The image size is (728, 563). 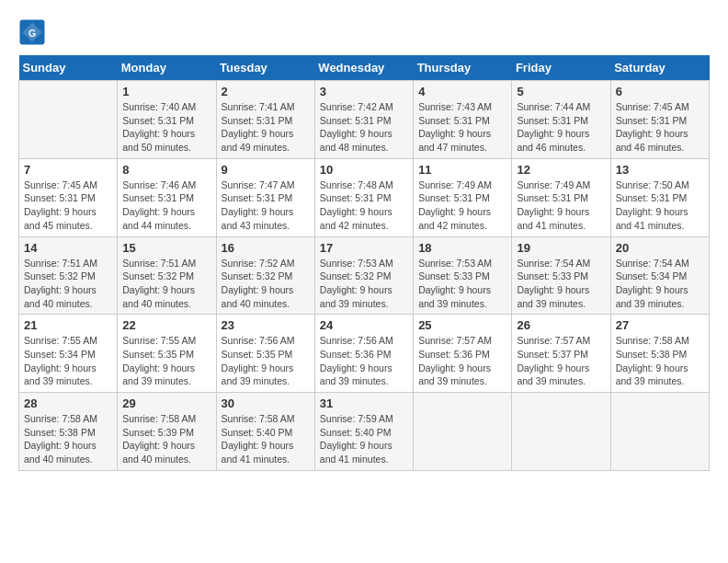 I want to click on day-content: Sunrise: 7:57 AM Sunset: 5:37 PM Dayligh…, so click(x=561, y=361).